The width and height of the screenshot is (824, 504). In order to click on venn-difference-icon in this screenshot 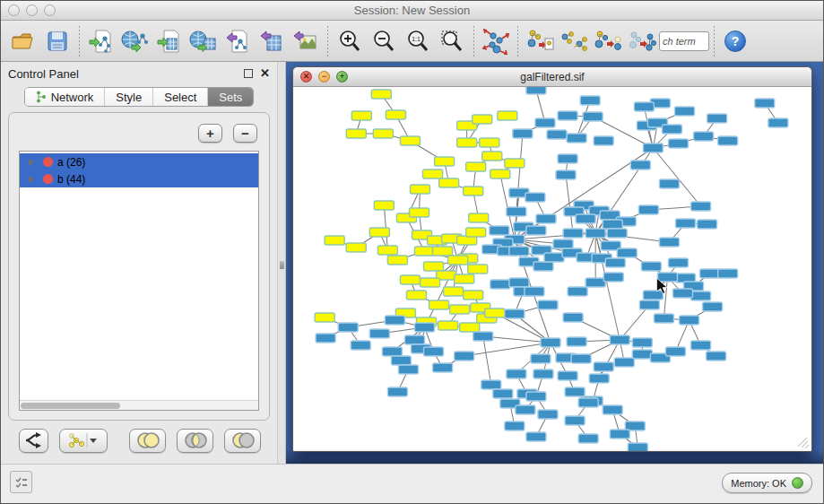, I will do `click(243, 440)`.